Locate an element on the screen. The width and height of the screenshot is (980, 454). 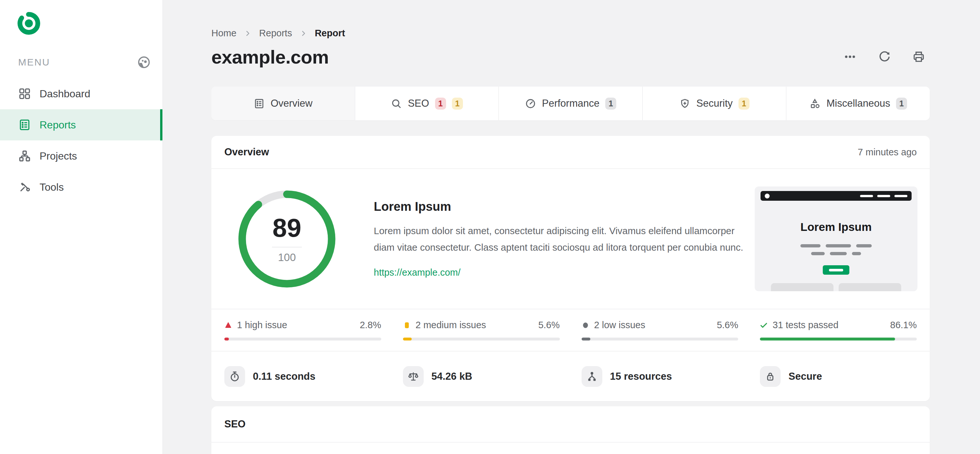
lock-icon is located at coordinates (770, 377).